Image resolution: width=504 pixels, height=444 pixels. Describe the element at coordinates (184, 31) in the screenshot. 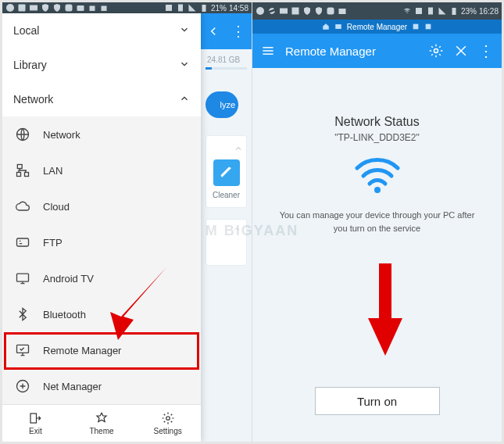

I see `chevron-down-icon` at that location.